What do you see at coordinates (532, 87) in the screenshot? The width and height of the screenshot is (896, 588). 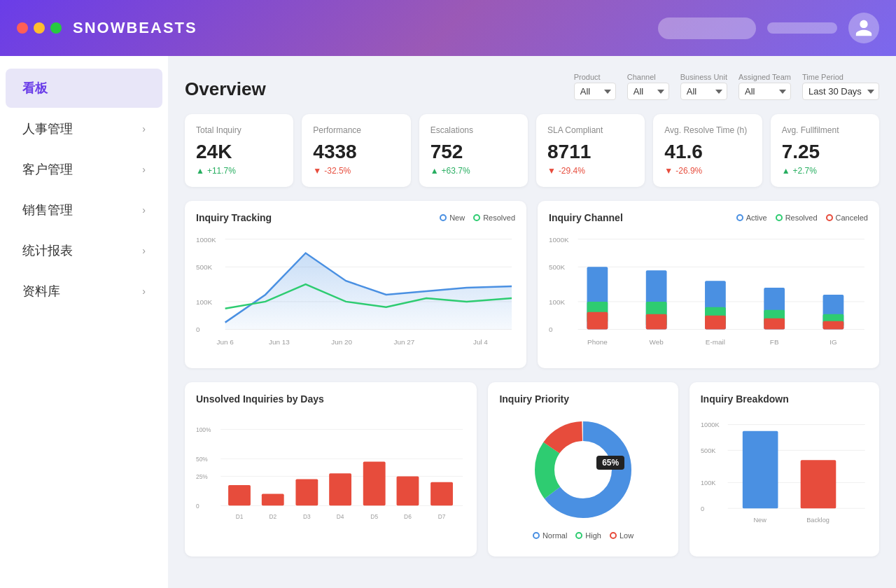 I see `overview-header: Overview Product All Channel All Busines…` at bounding box center [532, 87].